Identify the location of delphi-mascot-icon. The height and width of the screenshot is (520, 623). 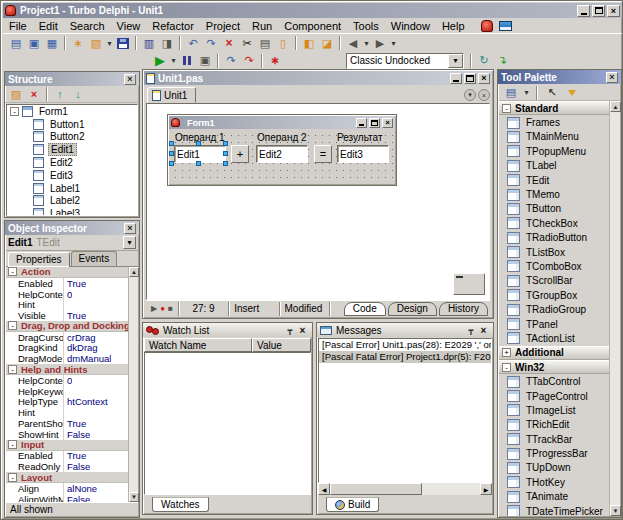
(487, 26).